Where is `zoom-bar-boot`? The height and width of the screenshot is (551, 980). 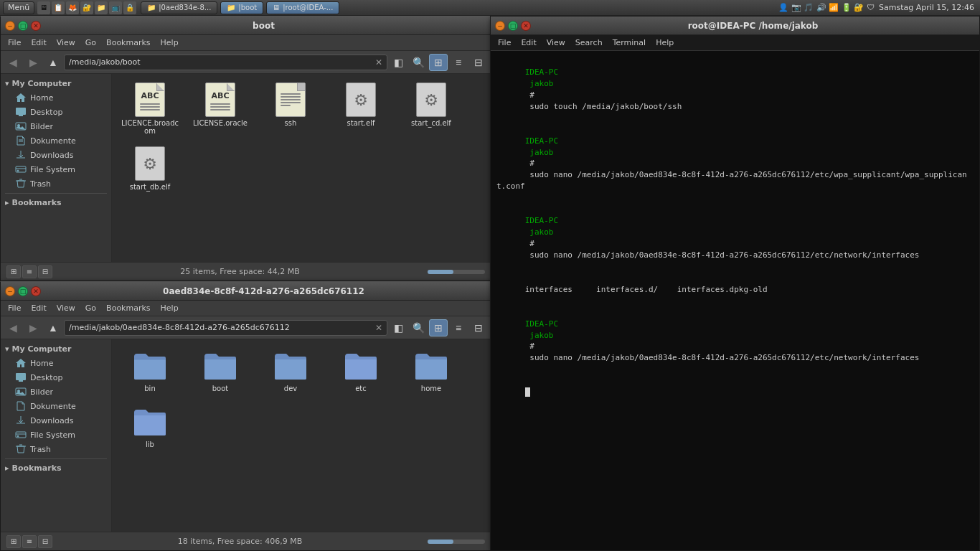 zoom-bar-boot is located at coordinates (456, 272).